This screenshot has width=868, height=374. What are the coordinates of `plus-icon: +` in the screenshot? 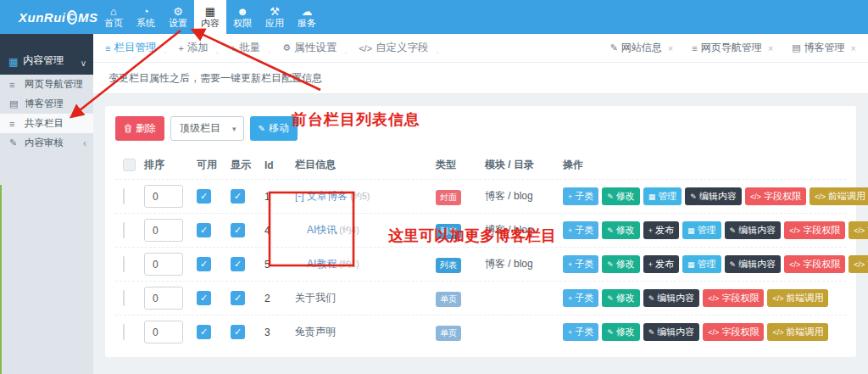 It's located at (570, 299).